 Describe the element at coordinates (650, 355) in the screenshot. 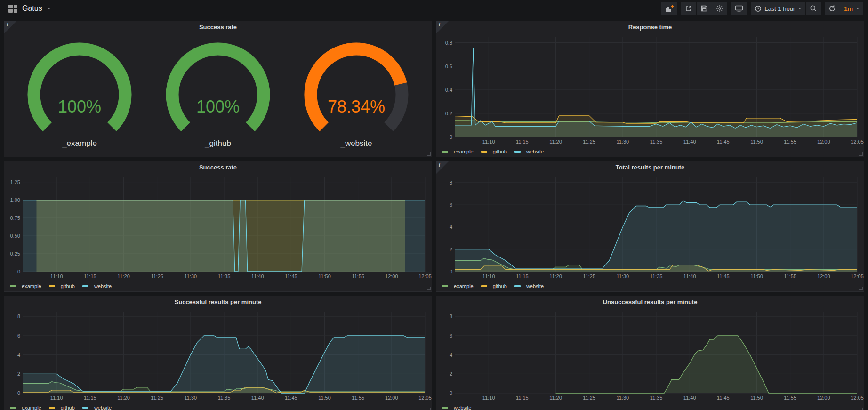

I see `chart-unsuccessful-results: 11:1011:1511:2011:2511:3011:3511:4011:45…` at that location.